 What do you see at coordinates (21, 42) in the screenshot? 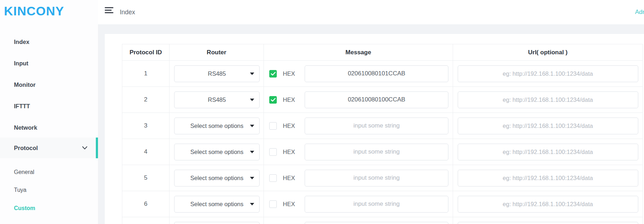
I see `sidebar-item-index: Index` at bounding box center [21, 42].